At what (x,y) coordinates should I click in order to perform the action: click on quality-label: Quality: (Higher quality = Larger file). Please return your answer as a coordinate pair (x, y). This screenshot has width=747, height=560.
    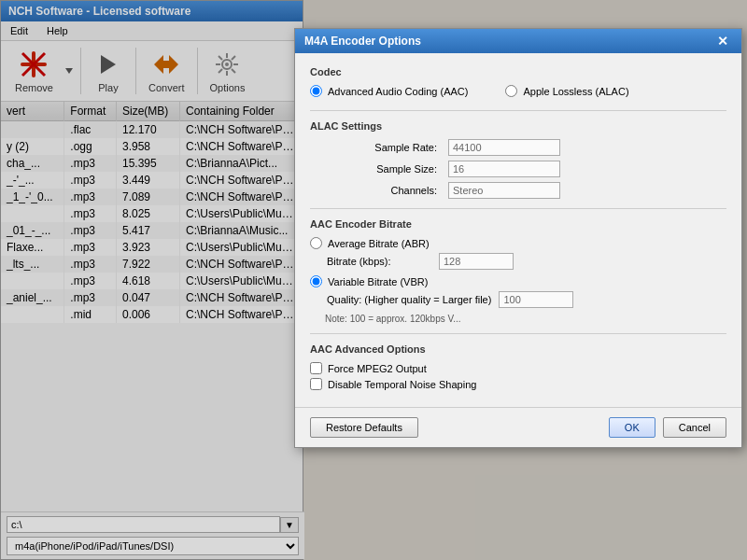
    Looking at the image, I should click on (401, 300).